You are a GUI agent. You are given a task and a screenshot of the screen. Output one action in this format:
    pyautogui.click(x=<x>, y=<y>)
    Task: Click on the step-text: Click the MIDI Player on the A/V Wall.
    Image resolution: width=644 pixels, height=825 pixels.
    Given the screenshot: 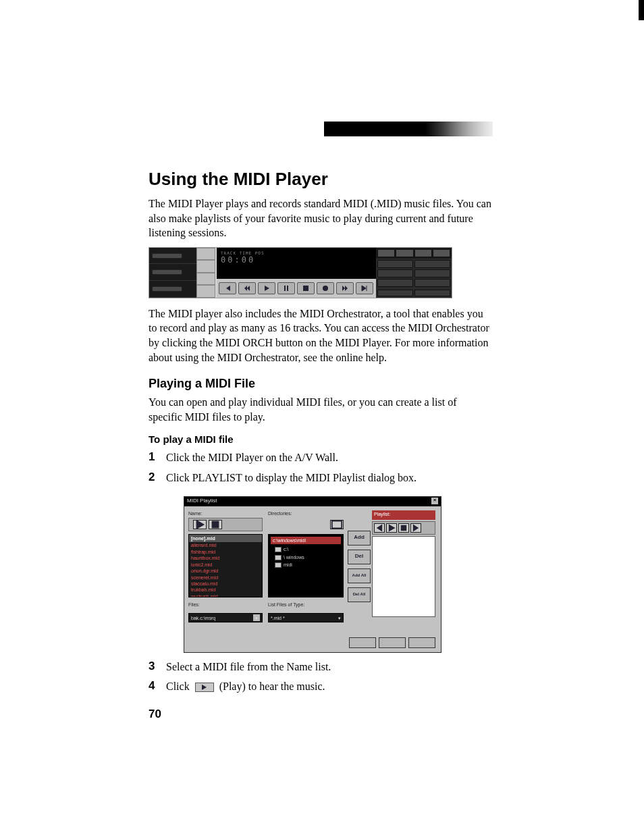 What is the action you would take?
    pyautogui.click(x=329, y=458)
    